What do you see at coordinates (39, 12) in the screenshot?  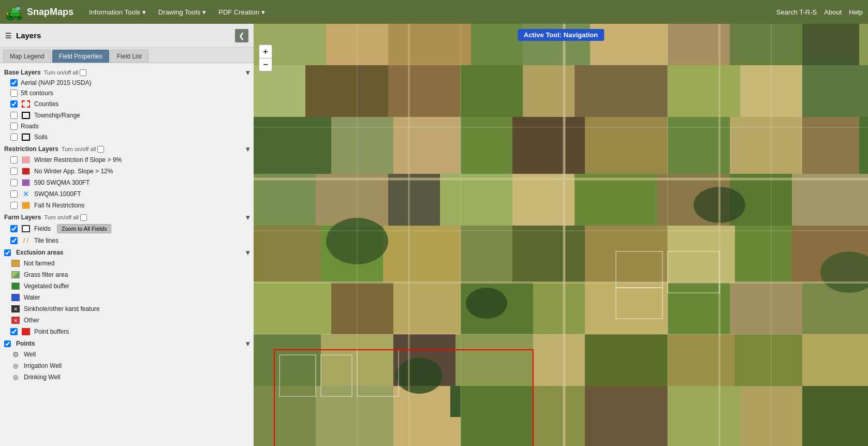 I see `app-logo: SnapMaps` at bounding box center [39, 12].